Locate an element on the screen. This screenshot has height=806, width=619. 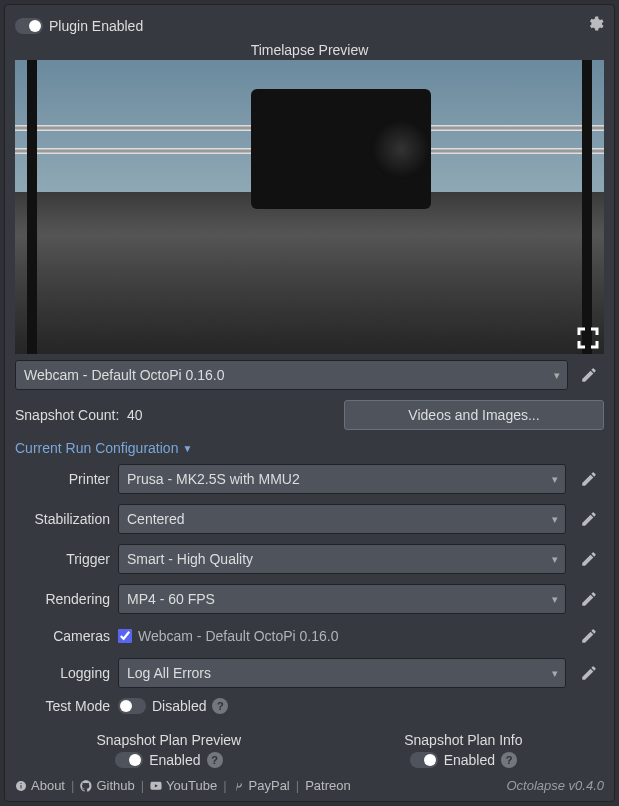
rendering-select: MP4 - 60 FPS is located at coordinates (342, 599).